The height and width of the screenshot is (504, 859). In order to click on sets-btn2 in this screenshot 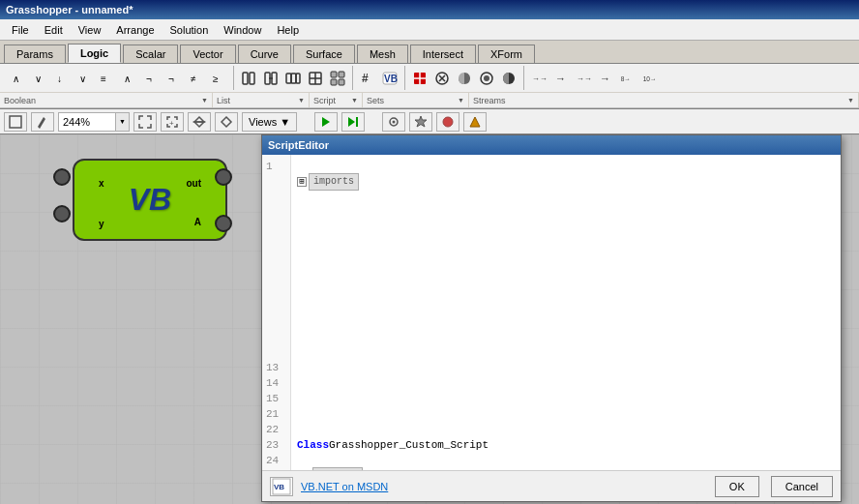, I will do `click(442, 78)`.